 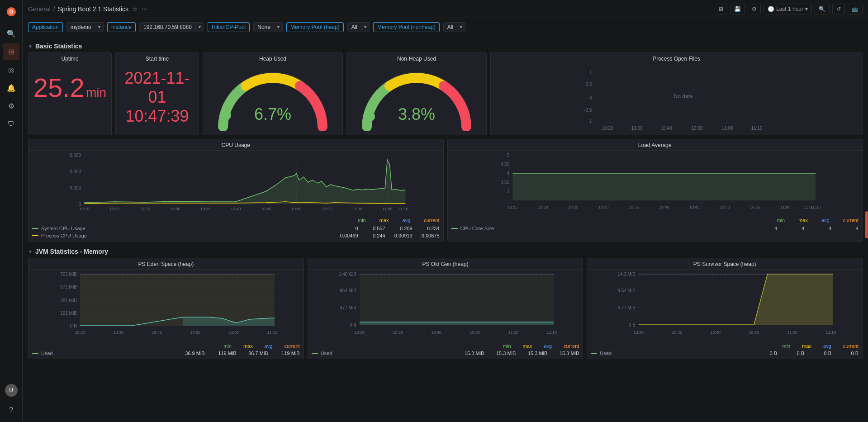 What do you see at coordinates (345, 228) in the screenshot?
I see `system-cpu-min: 0` at bounding box center [345, 228].